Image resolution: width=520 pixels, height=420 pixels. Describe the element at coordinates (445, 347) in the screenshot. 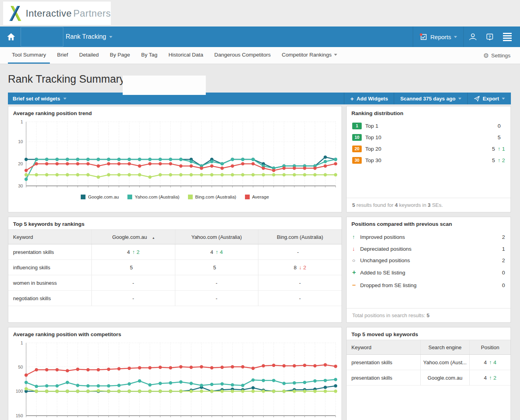

I see `column-header-search-engine: Search engine` at that location.